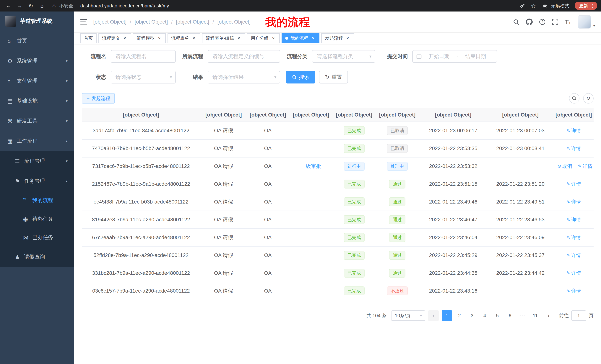 The image size is (601, 364). What do you see at coordinates (343, 57) in the screenshot?
I see `category-select` at bounding box center [343, 57].